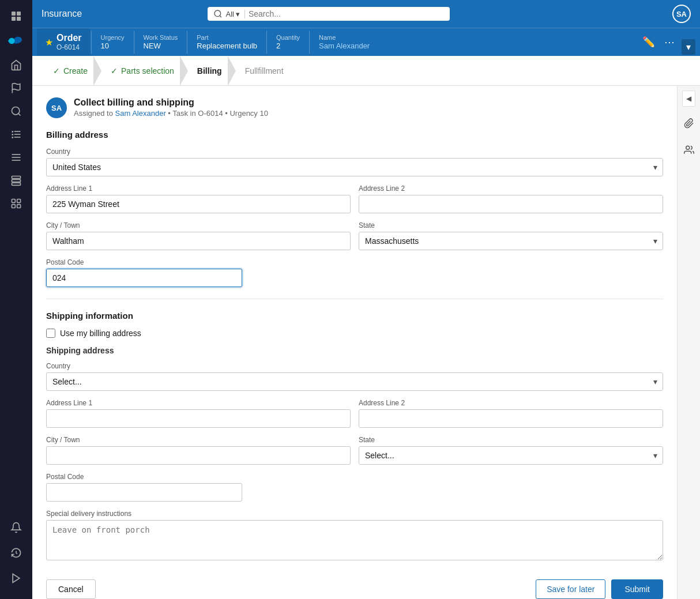  I want to click on search-filter-label: All, so click(230, 14).